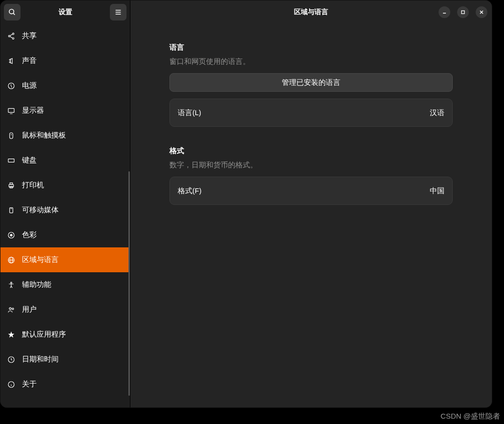  I want to click on sidebar-item-label: 辅助功能, so click(37, 285).